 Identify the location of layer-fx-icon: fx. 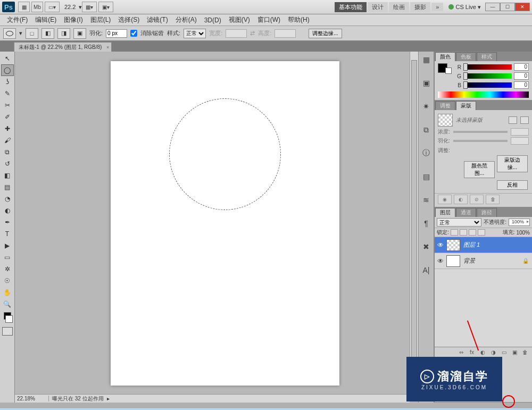
(472, 353).